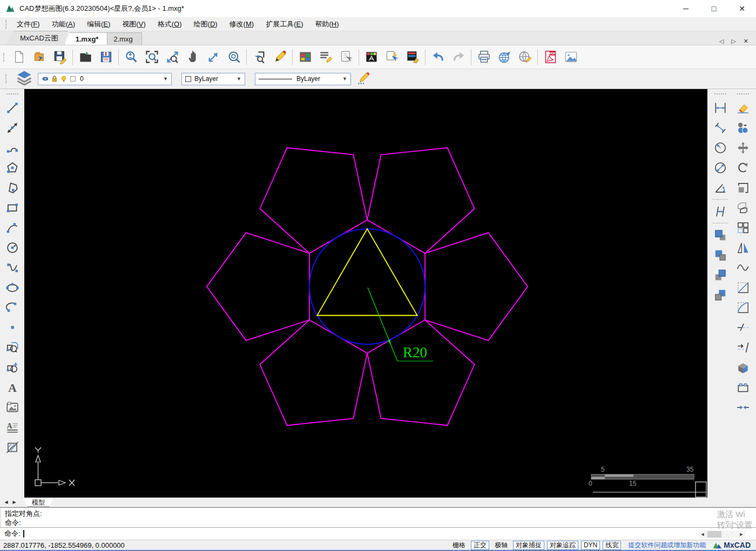  Describe the element at coordinates (571, 57) in the screenshot. I see `export-image-icon` at that location.